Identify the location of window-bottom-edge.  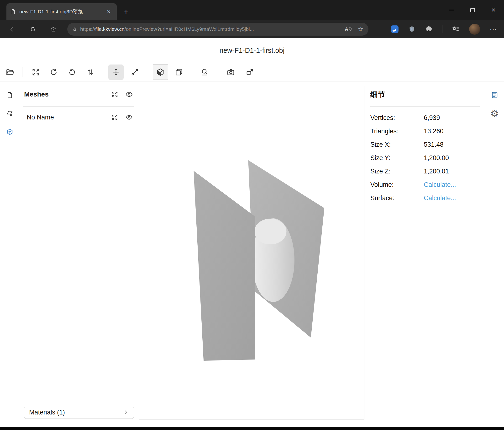
(252, 428).